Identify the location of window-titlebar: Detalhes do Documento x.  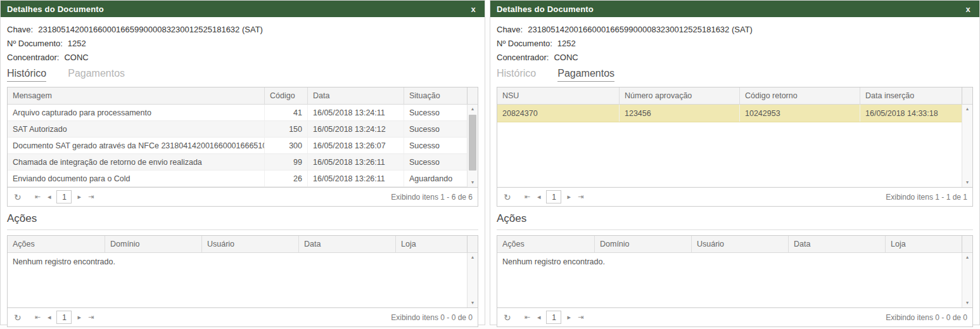
(243, 9).